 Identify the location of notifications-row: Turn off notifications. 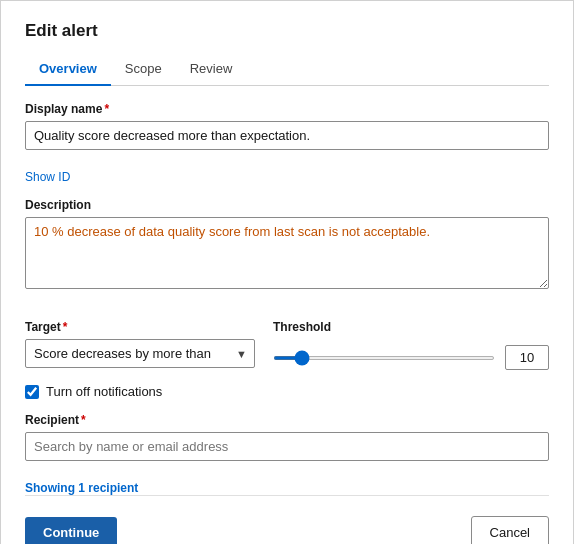
(287, 392).